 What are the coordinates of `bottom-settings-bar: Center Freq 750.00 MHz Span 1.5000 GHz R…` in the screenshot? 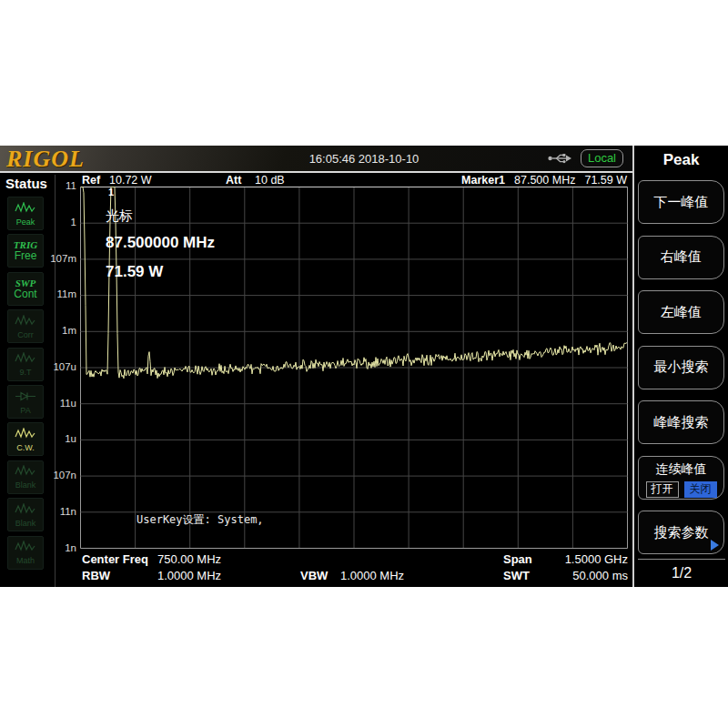 It's located at (344, 568).